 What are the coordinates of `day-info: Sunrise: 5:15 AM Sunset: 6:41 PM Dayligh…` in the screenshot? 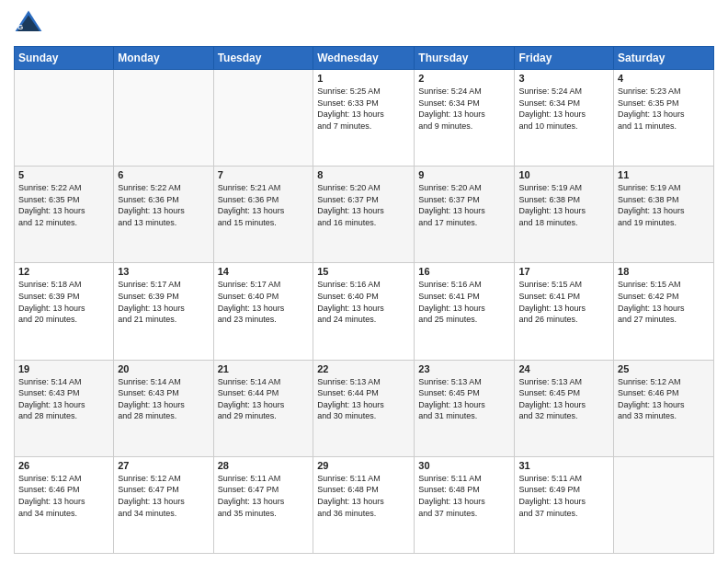 It's located at (564, 302).